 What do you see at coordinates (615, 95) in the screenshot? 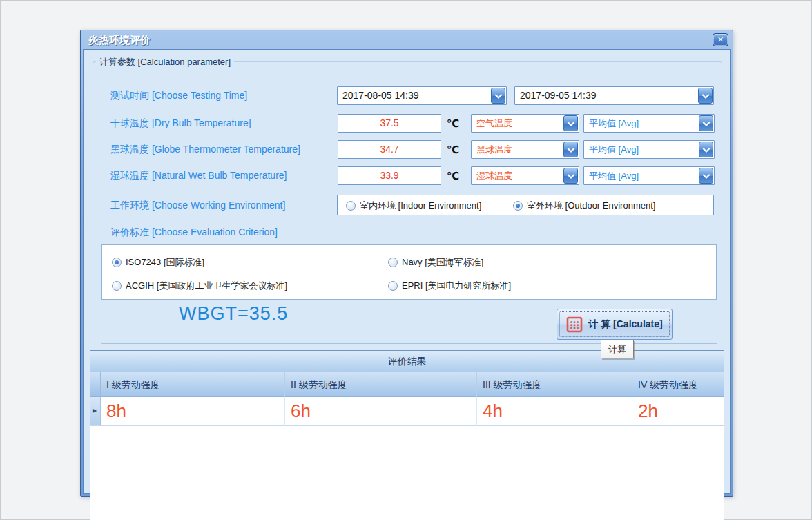
I see `testing-time-end-combobox: 2017-09-05 14:39` at bounding box center [615, 95].